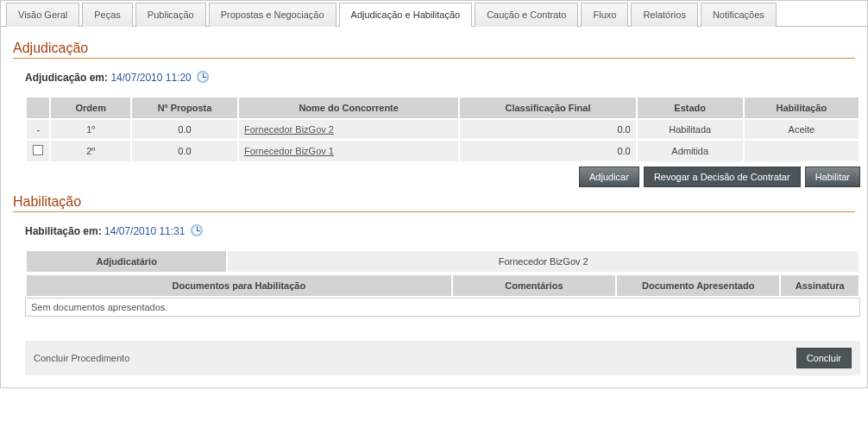  Describe the element at coordinates (722, 177) in the screenshot. I see `revogar-button: Revogar a Decisão de Contratar` at that location.